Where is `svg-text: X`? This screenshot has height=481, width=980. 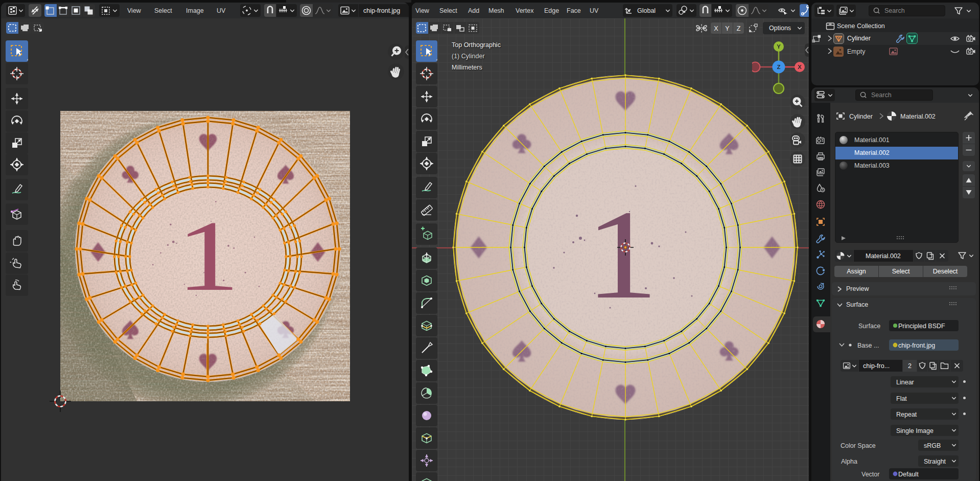 svg-text: X is located at coordinates (800, 67).